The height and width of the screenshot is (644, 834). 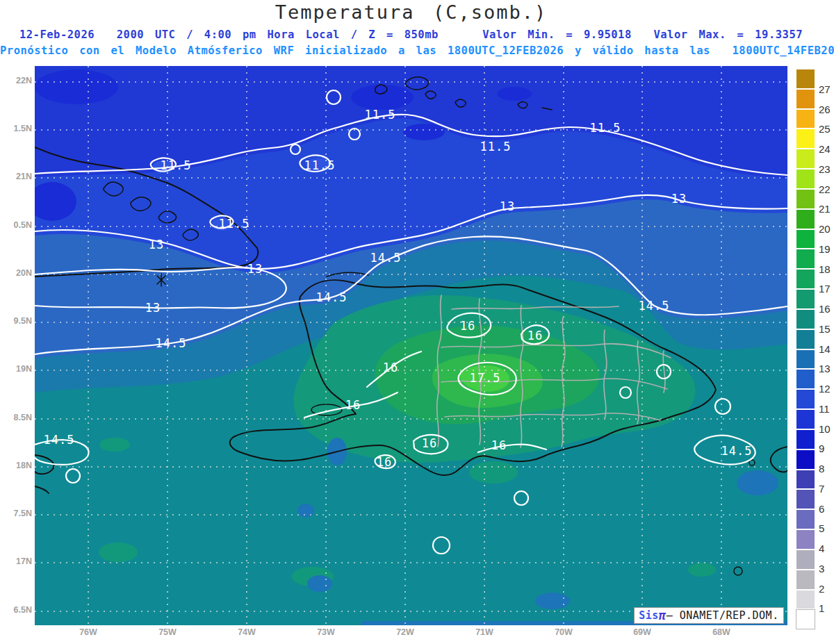 What do you see at coordinates (642, 632) in the screenshot?
I see `lon-tick-label: 69W` at bounding box center [642, 632].